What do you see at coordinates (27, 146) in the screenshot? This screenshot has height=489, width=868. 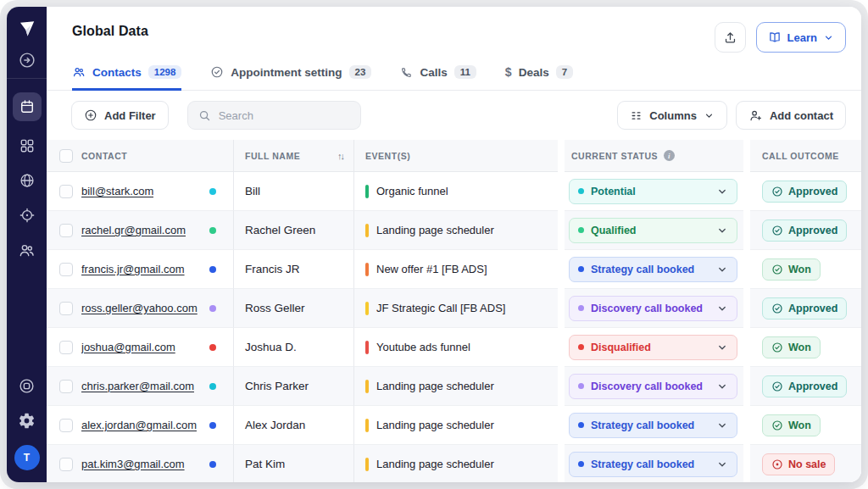 I see `sidebar-item-apps-grid` at bounding box center [27, 146].